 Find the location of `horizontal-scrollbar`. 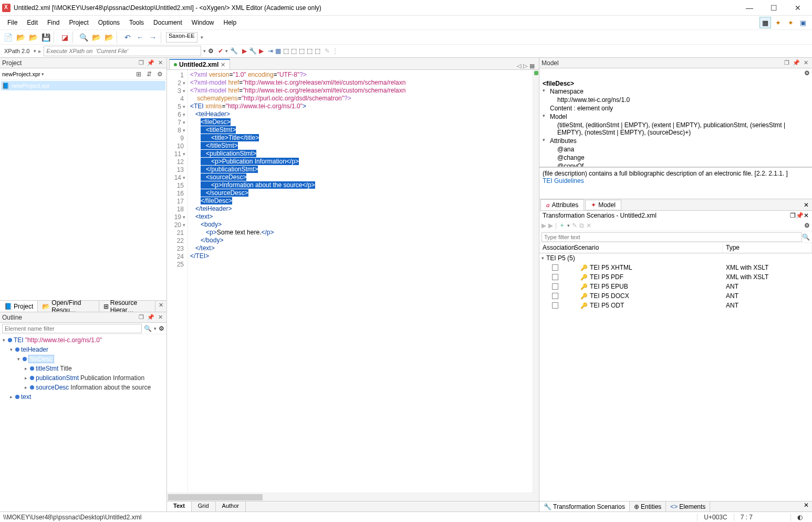

horizontal-scrollbar is located at coordinates (353, 497).